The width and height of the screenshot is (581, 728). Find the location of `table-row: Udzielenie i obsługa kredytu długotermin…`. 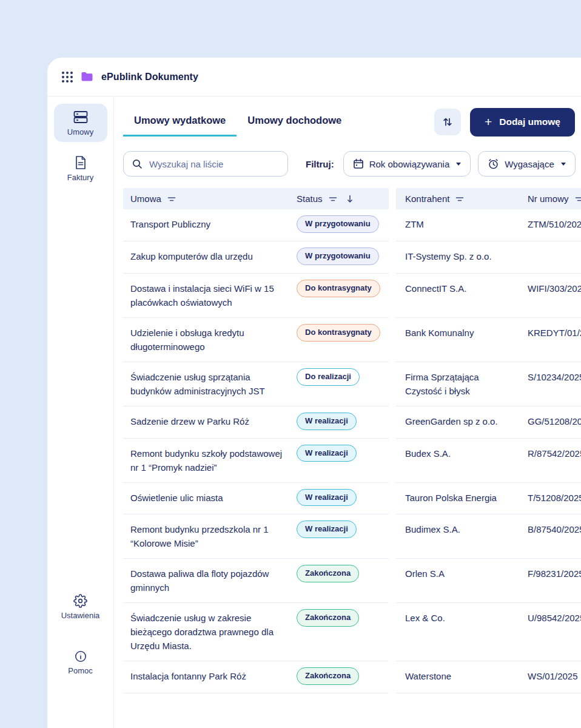

table-row: Udzielenie i obsługa kredytu długotermin… is located at coordinates (352, 340).